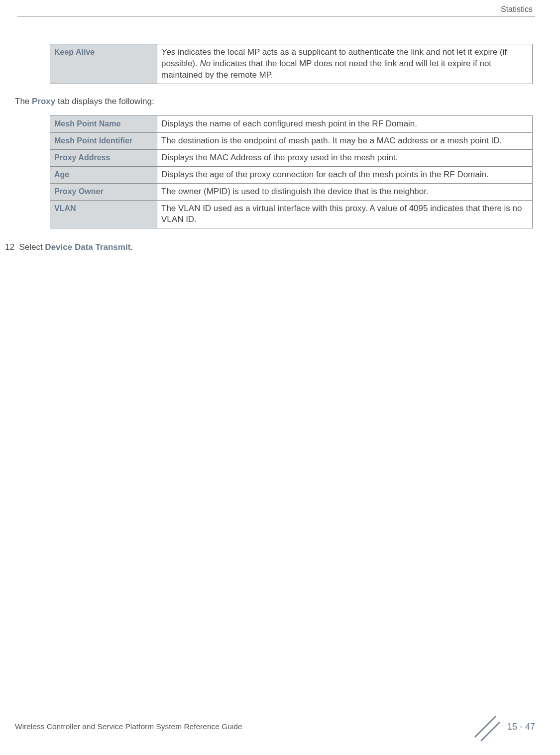  What do you see at coordinates (269, 247) in the screenshot?
I see `step-instruction: 12 Select Device Data Transmit.` at bounding box center [269, 247].